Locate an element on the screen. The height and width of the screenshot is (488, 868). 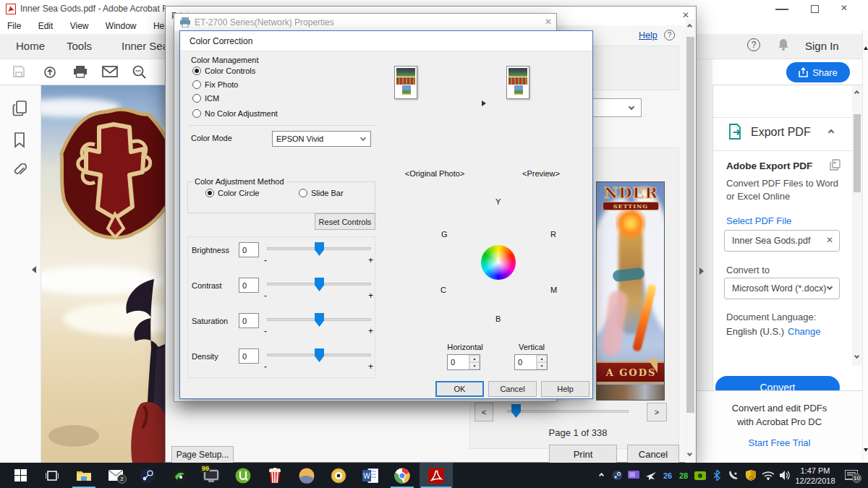
sign-in-button: Sign In is located at coordinates (822, 46).